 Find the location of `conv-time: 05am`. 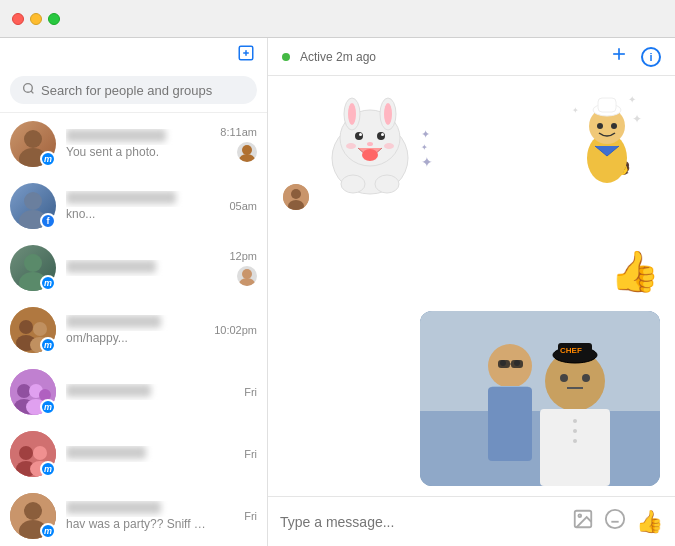

conv-time: 05am is located at coordinates (243, 206).